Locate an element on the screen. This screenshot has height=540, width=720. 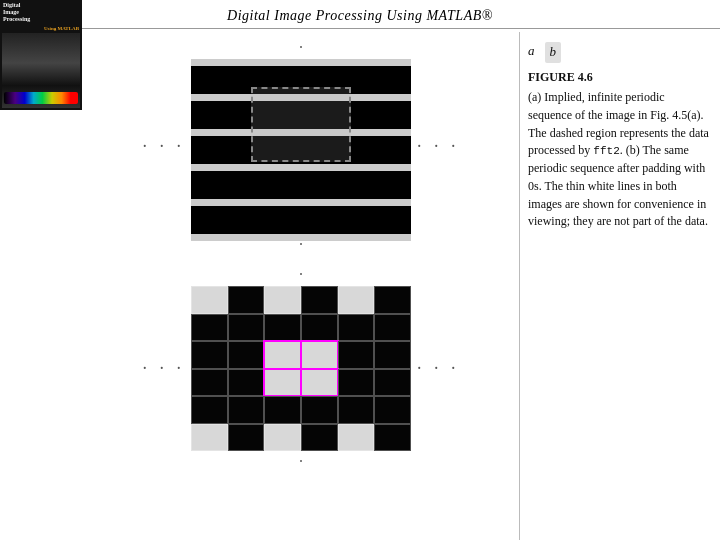
figure-a-image is located at coordinates (301, 146).